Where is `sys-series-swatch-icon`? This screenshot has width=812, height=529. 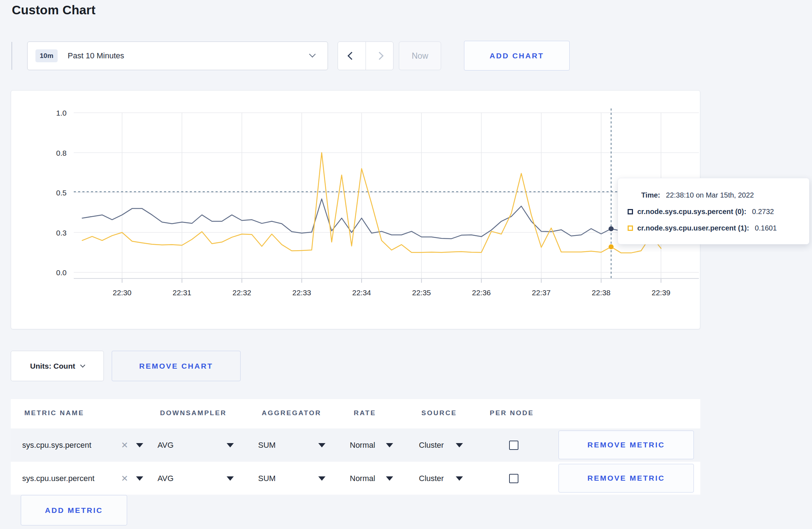 sys-series-swatch-icon is located at coordinates (630, 212).